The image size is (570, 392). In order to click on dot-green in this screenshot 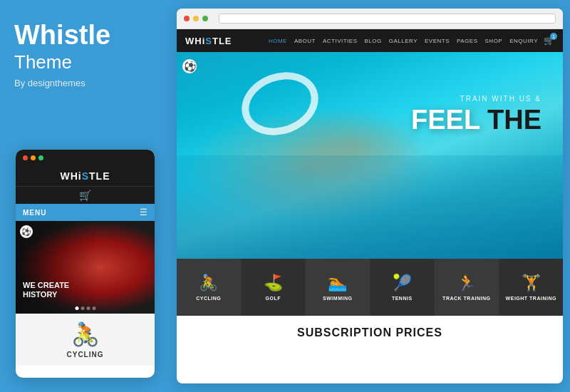, I will do `click(41, 158)`.